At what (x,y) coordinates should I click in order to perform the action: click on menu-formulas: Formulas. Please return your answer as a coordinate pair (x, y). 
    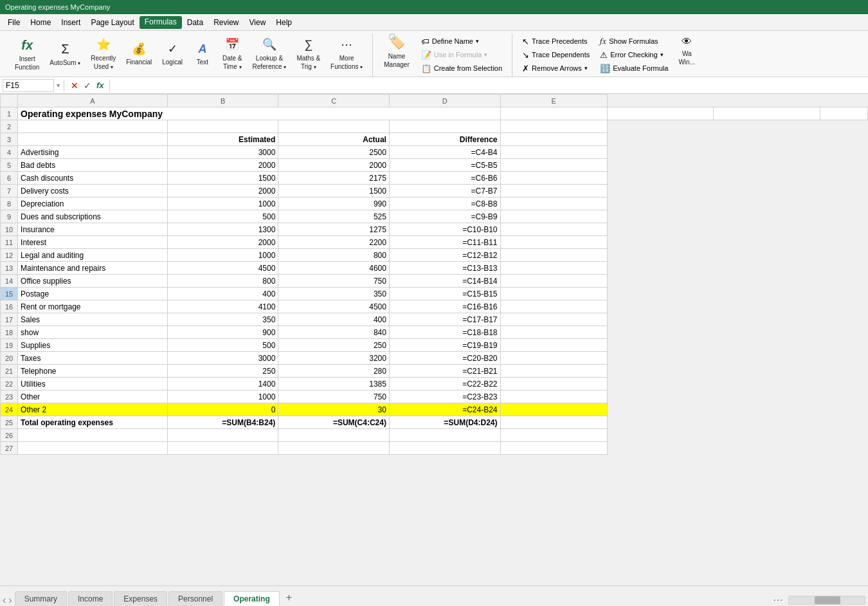
    Looking at the image, I should click on (161, 23).